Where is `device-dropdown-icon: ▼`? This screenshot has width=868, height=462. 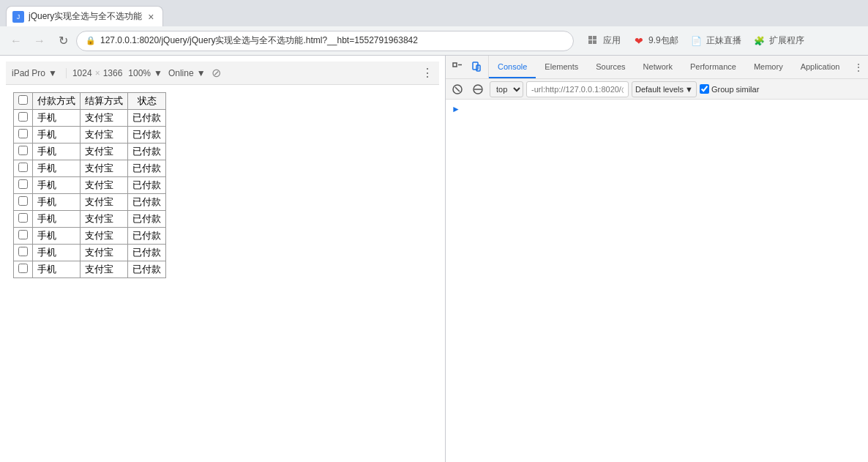 device-dropdown-icon: ▼ is located at coordinates (53, 73).